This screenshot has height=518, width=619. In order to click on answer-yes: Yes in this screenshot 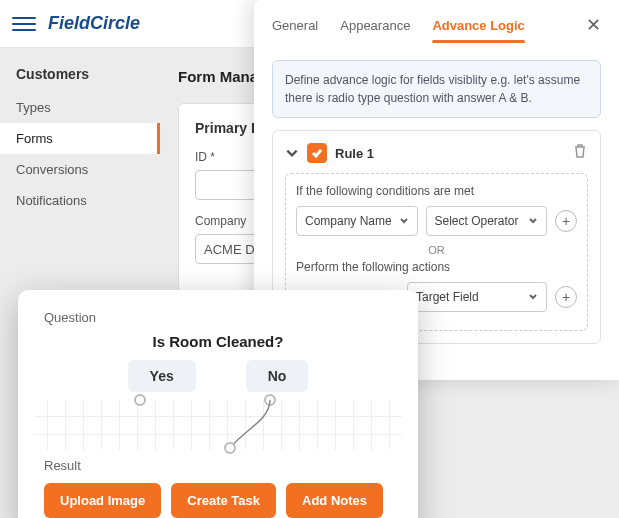, I will do `click(162, 376)`.